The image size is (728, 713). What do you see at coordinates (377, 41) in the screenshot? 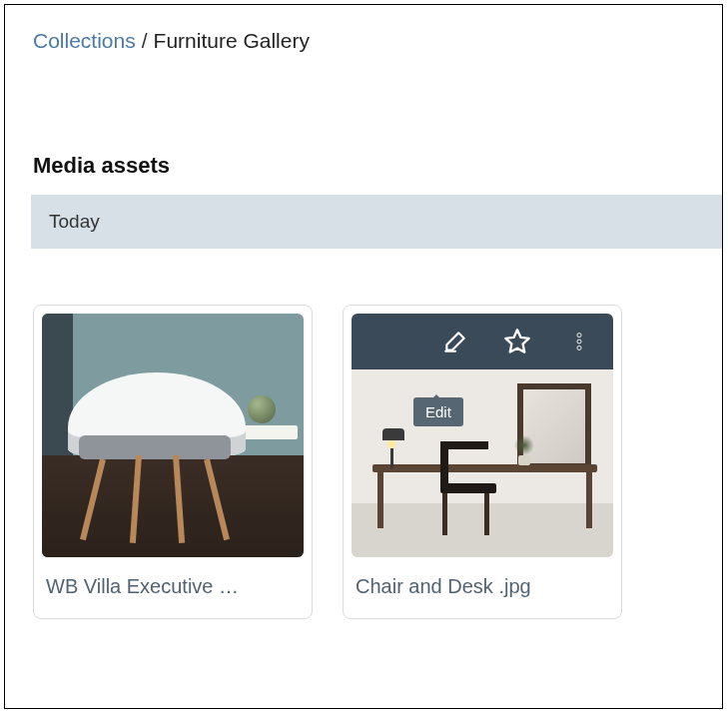
I see `breadcrumb: Collections / Furniture Gallery` at bounding box center [377, 41].